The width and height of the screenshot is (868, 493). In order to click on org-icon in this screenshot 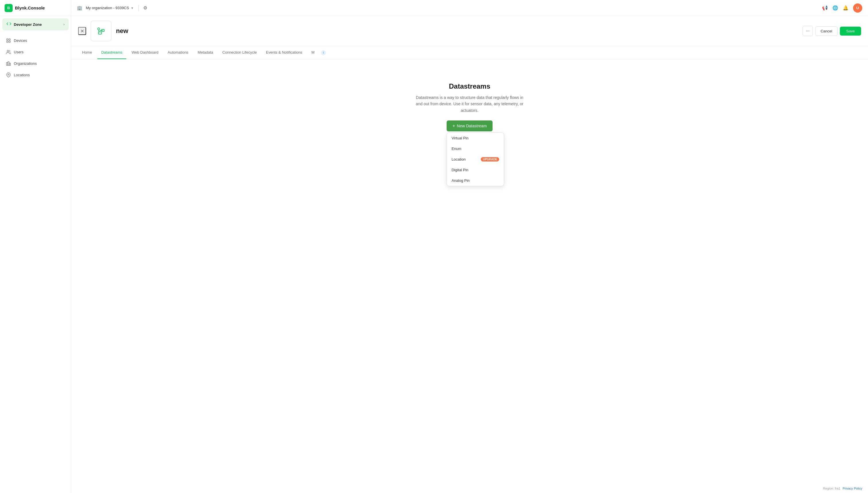, I will do `click(8, 64)`.